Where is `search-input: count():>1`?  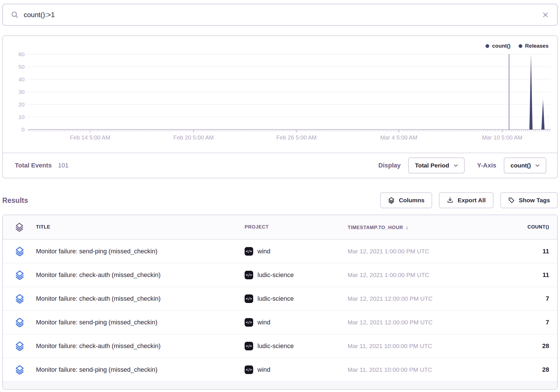
search-input: count():>1 is located at coordinates (283, 15).